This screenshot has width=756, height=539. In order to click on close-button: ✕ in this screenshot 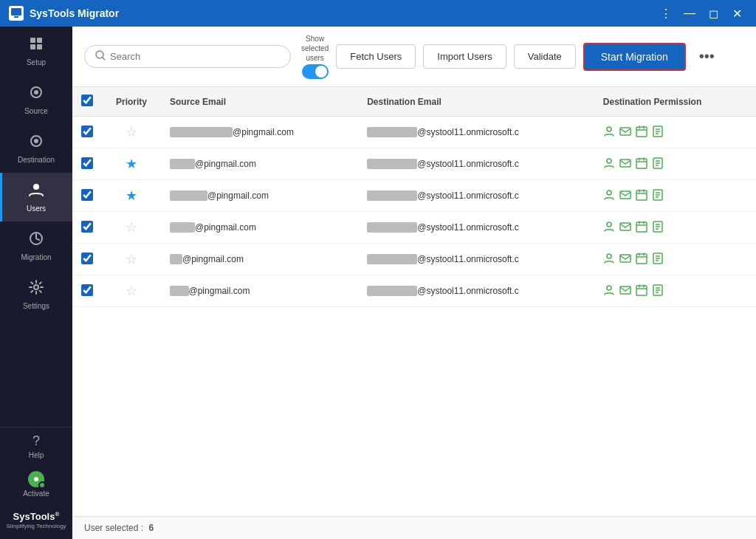, I will do `click(737, 13)`.